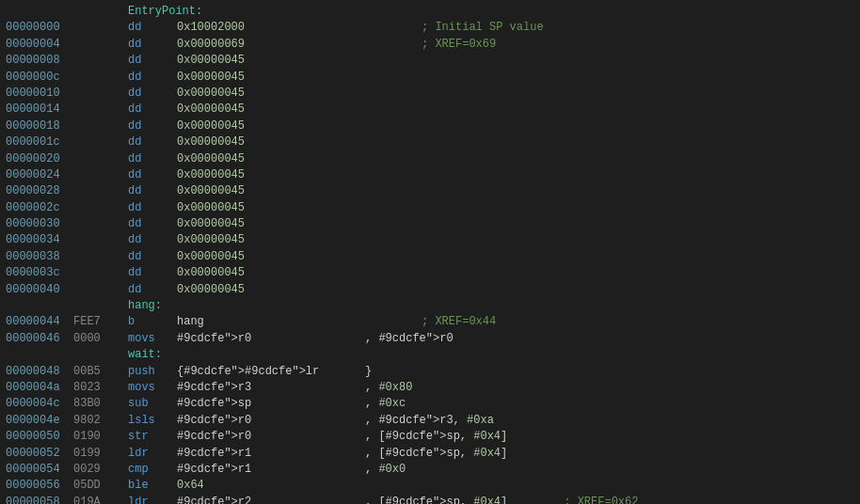  Describe the element at coordinates (40, 45) in the screenshot. I see `address: 00000004` at that location.